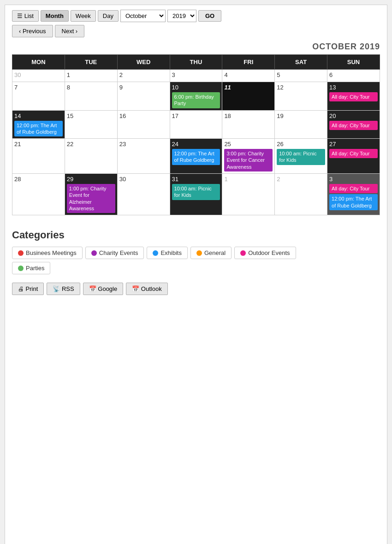 Image resolution: width=392 pixels, height=544 pixels. Describe the element at coordinates (39, 129) in the screenshot. I see `art-rube-14-event: 12:00 pm: The Art of Rube Goldberg` at that location.